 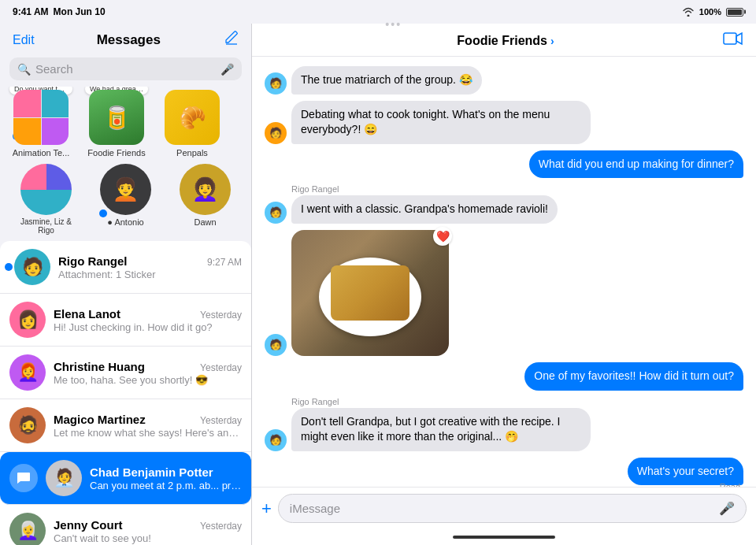 What do you see at coordinates (126, 268) in the screenshot?
I see `conv-item-rigo-rangel: 🧑 Rigo Rangel 9:27 AM Attachment: 1 Stic…` at bounding box center [126, 268].